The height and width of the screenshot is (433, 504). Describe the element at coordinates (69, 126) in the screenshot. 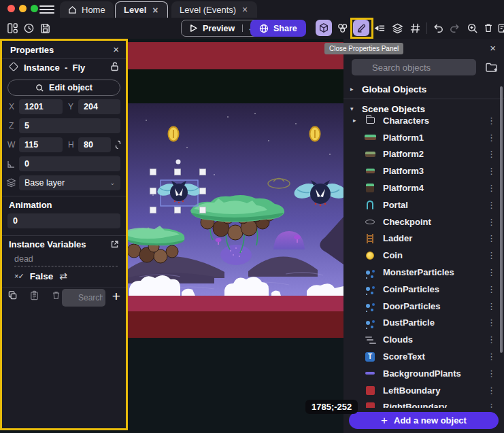

I see `z-input` at that location.